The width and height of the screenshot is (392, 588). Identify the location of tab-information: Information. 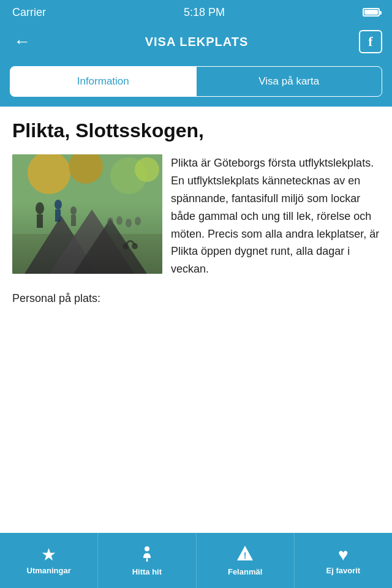
(103, 81).